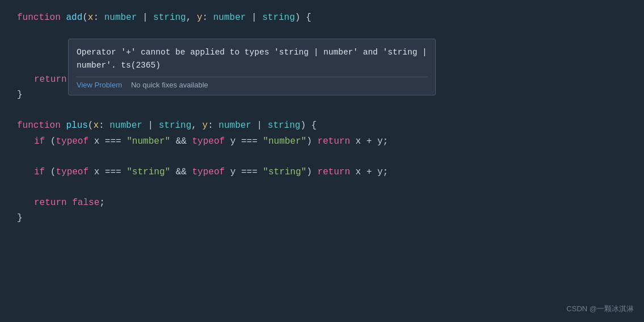  I want to click on code-line-blank5, so click(330, 157).